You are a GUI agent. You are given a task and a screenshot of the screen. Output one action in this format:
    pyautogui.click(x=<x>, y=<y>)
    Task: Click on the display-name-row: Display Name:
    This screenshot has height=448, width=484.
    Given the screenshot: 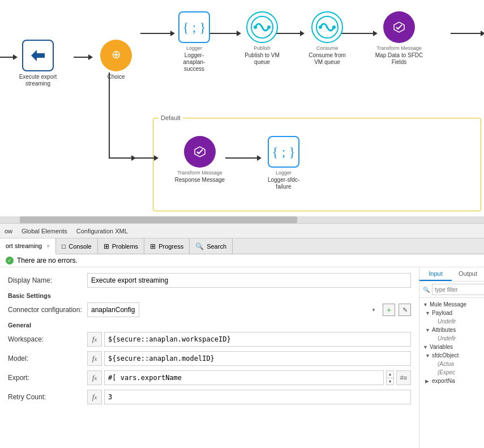 What is the action you would take?
    pyautogui.click(x=209, y=280)
    